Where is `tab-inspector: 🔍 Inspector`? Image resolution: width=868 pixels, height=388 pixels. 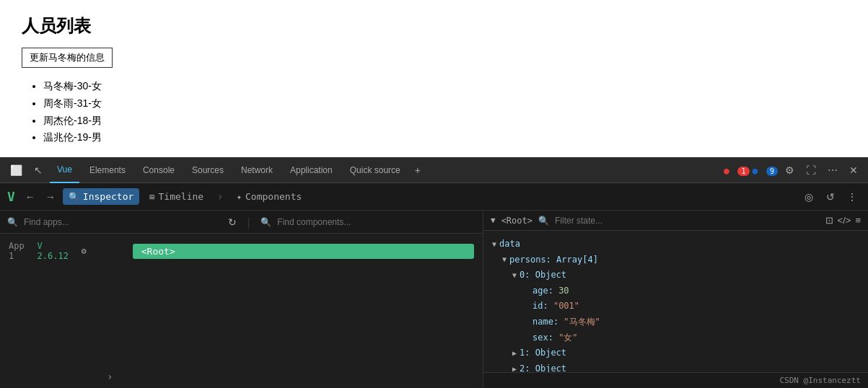
tab-inspector: 🔍 Inspector is located at coordinates (101, 196).